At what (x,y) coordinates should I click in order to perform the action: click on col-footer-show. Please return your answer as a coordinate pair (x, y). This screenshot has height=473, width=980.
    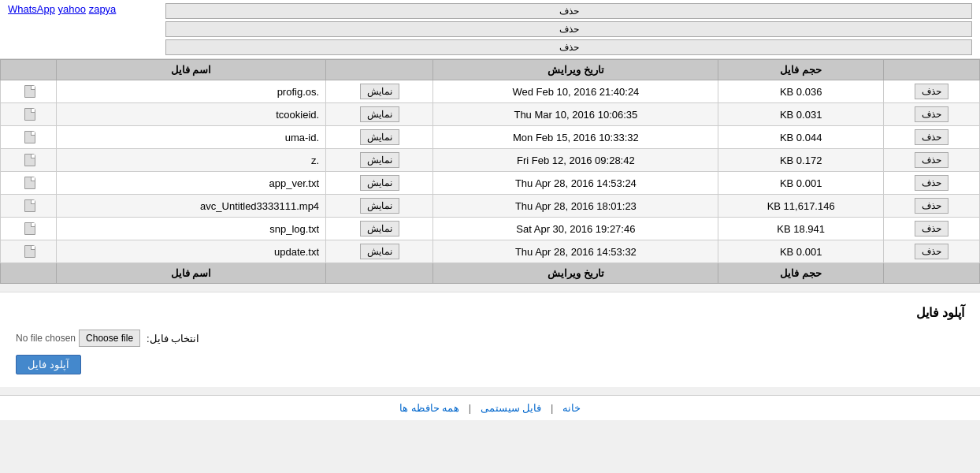
    Looking at the image, I should click on (380, 274).